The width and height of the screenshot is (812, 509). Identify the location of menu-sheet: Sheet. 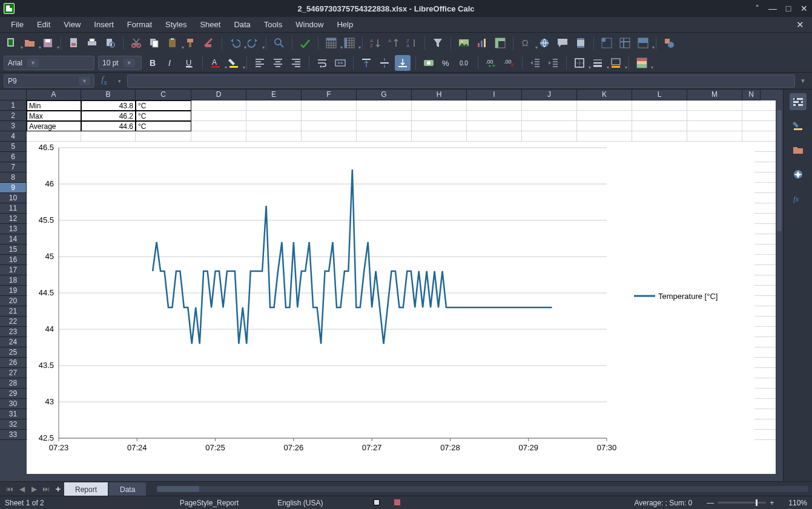
(210, 24).